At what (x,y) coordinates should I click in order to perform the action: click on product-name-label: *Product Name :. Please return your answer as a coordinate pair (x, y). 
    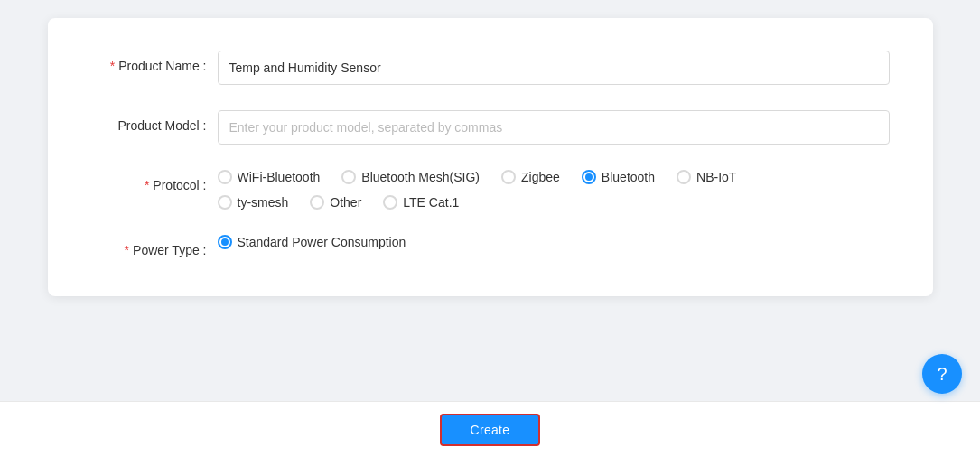
    Looking at the image, I should click on (154, 63).